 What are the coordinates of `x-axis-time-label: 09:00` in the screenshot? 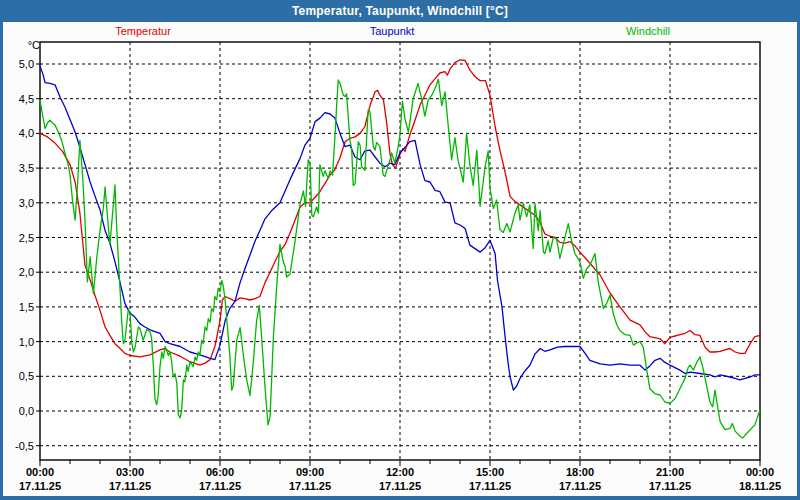 It's located at (310, 472).